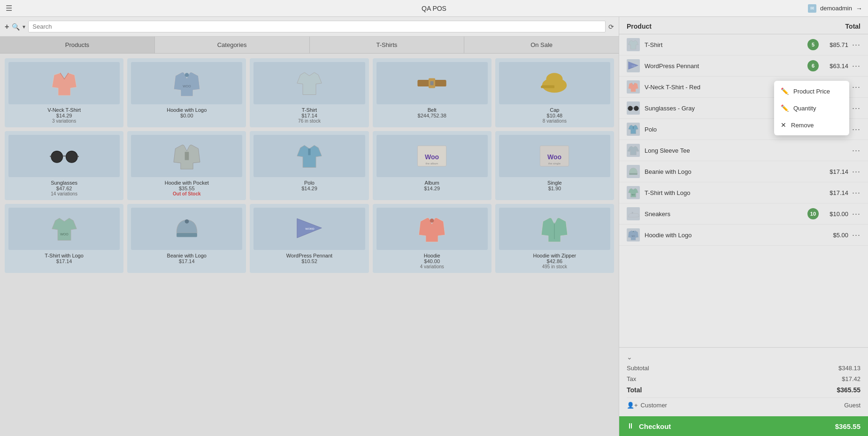  I want to click on tab-tshirts: T-Shirts, so click(387, 45).